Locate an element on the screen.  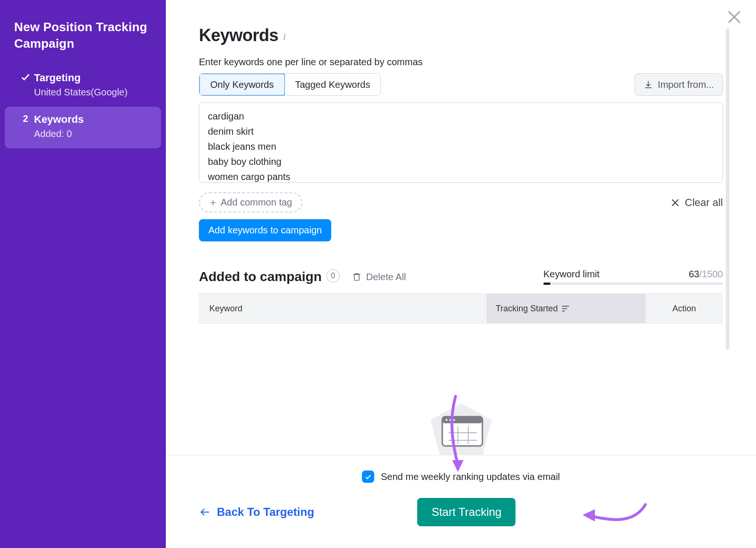
limit-total: /1500 is located at coordinates (711, 274).